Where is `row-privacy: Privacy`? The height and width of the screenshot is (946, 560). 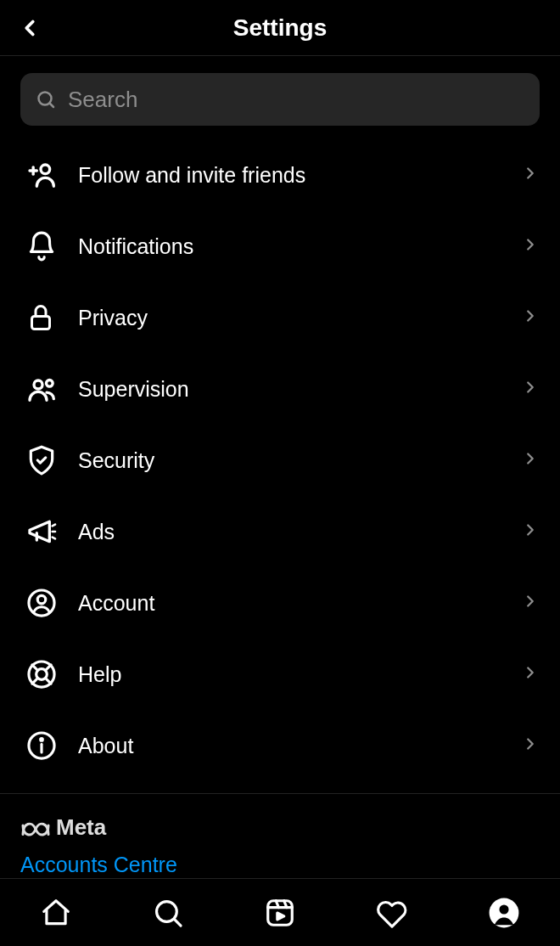 row-privacy: Privacy is located at coordinates (280, 318).